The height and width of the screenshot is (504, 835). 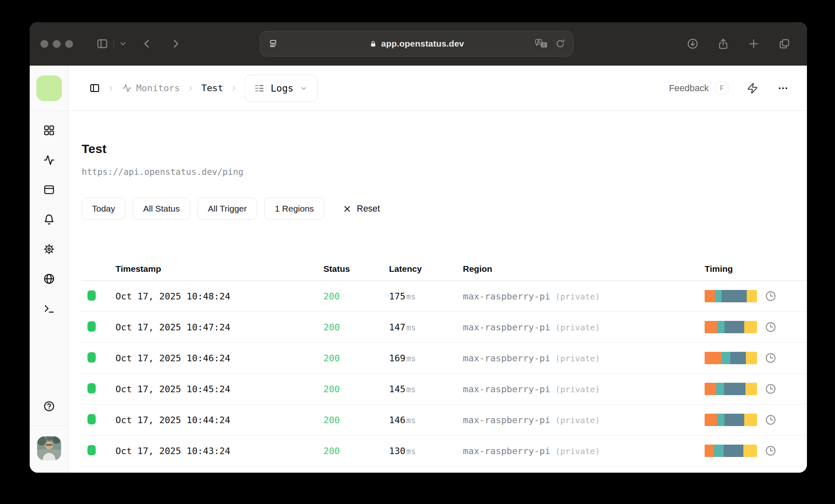 I want to click on ellipsis-icon, so click(x=783, y=88).